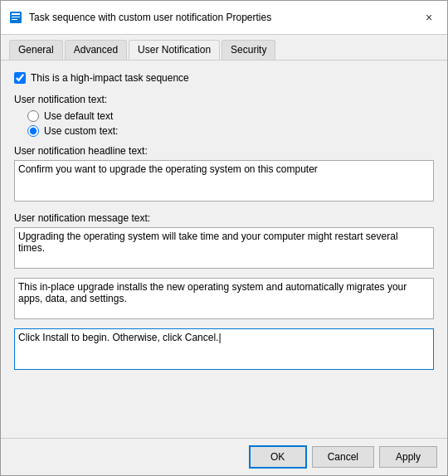 This screenshot has width=448, height=476. I want to click on notification-text-label: User notification text:, so click(224, 100).